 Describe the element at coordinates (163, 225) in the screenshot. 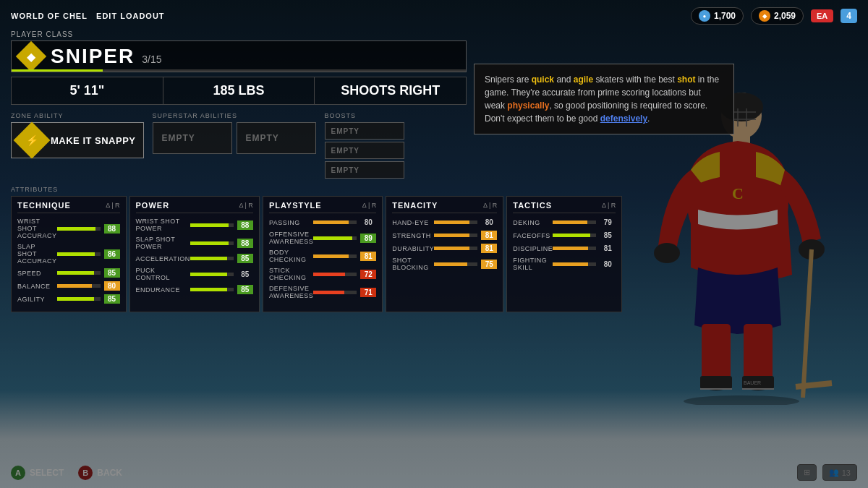

I see `attr-name: WRIST SHOT POWER` at that location.